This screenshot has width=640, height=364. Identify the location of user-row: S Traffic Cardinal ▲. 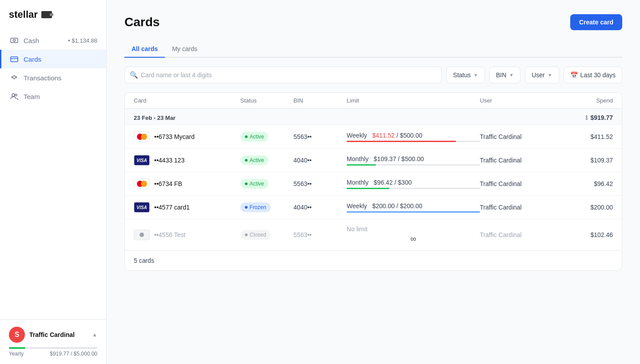
(53, 335).